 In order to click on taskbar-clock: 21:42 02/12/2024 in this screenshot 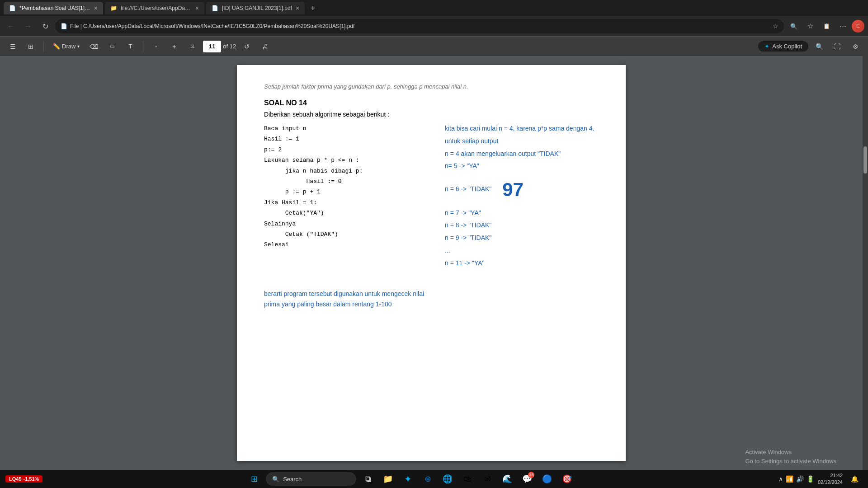, I will do `click(830, 479)`.